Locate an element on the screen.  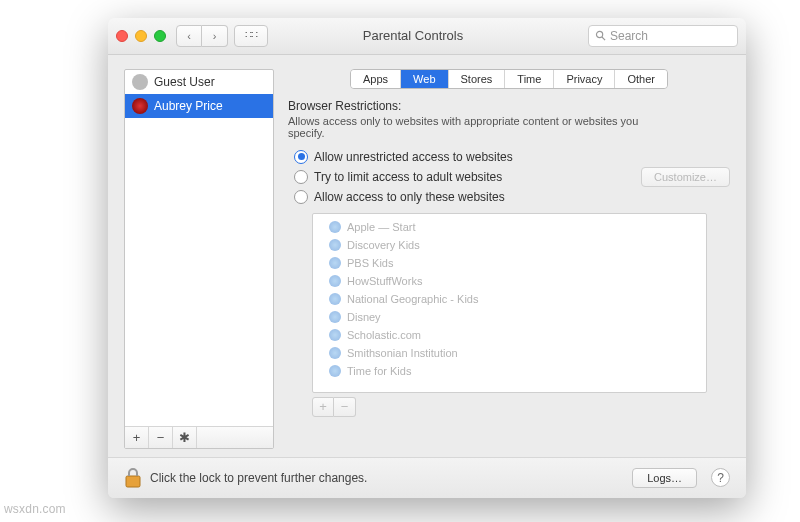
forward-button: › is located at coordinates (215, 36).